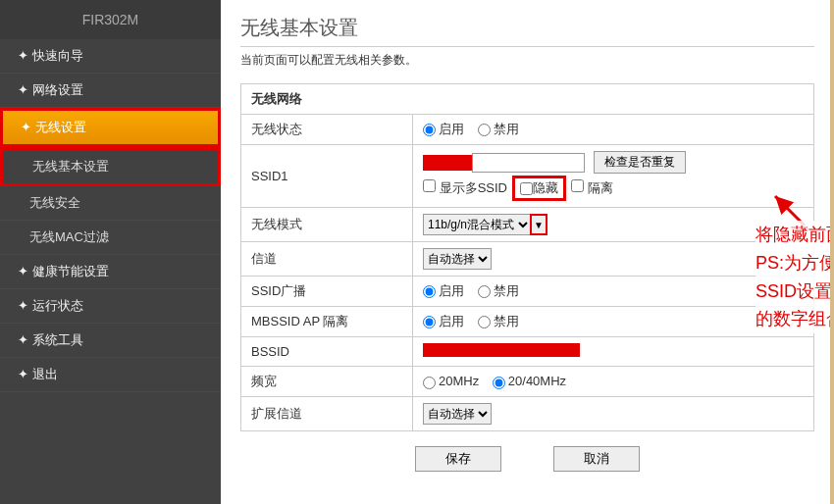 The image size is (834, 504). I want to click on row-wireless-status-label: 无线状态, so click(328, 129).